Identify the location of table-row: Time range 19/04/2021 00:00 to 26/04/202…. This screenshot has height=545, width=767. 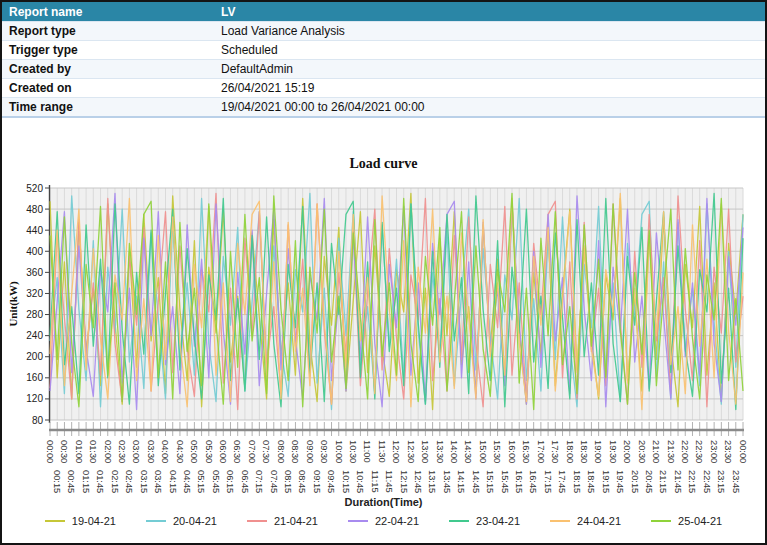
(384, 106).